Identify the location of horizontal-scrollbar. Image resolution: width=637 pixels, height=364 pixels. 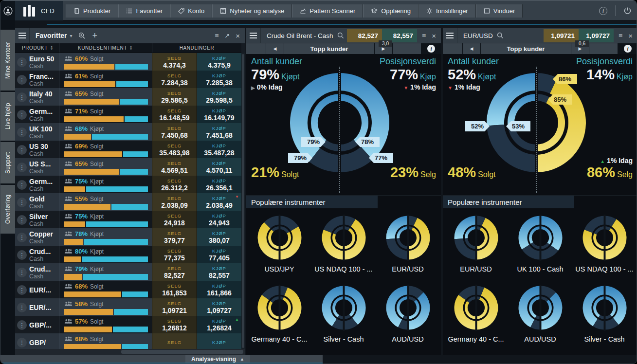
(130, 352).